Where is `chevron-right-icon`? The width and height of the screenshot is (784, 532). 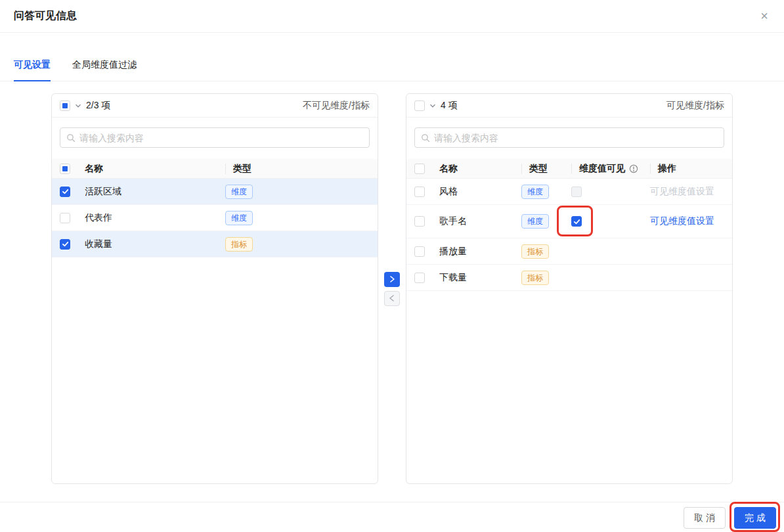 chevron-right-icon is located at coordinates (392, 279).